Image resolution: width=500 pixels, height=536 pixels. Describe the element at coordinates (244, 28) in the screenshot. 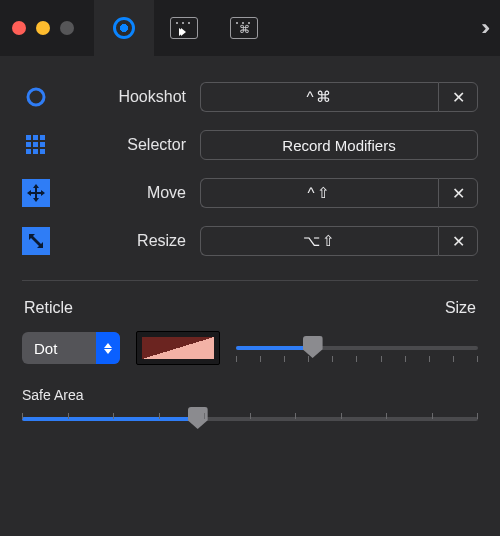

I see `command-window-icon` at that location.